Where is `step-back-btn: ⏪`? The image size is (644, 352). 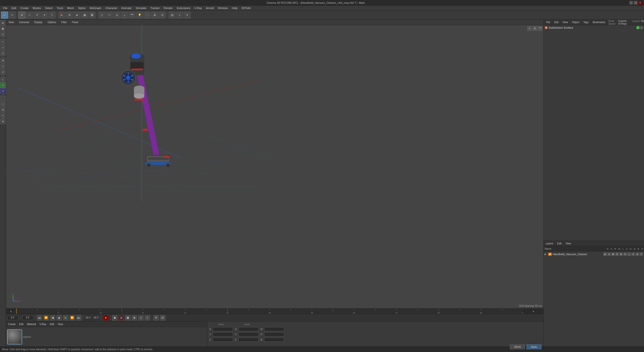 step-back-btn: ⏪ is located at coordinates (46, 318).